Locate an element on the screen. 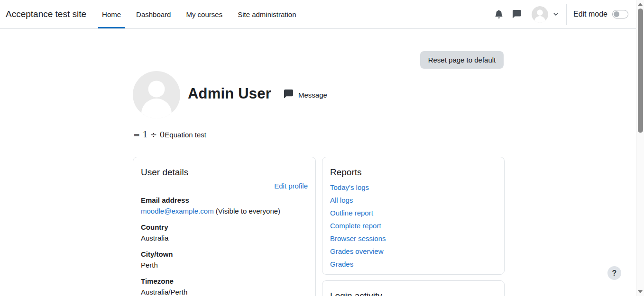 The height and width of the screenshot is (296, 644). field-country-value: Australia is located at coordinates (224, 238).